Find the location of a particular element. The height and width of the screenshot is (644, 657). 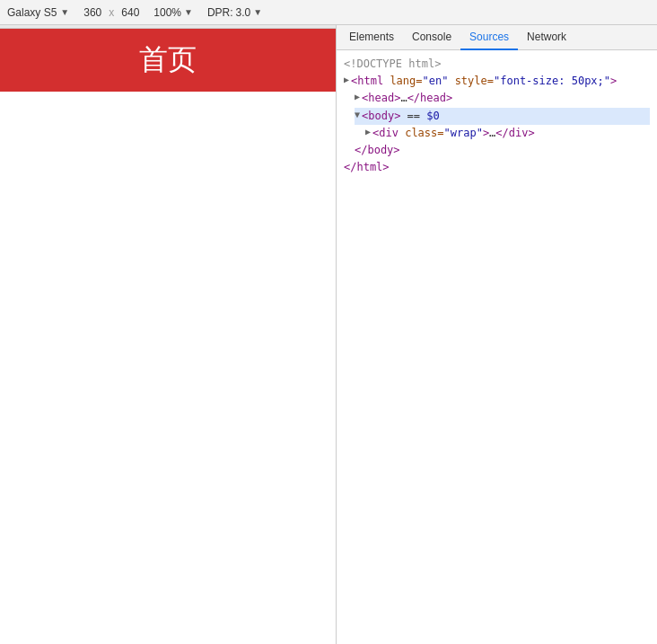

expand-body: ▼ is located at coordinates (357, 115).